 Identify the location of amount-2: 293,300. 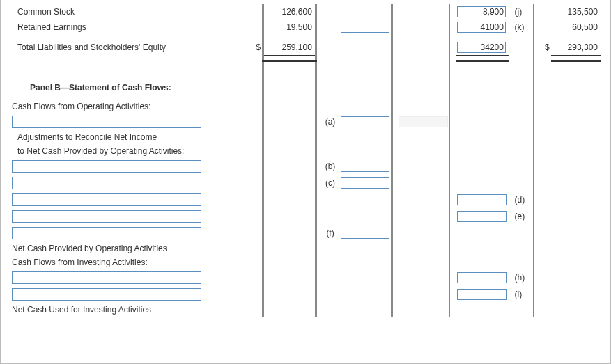
(575, 47).